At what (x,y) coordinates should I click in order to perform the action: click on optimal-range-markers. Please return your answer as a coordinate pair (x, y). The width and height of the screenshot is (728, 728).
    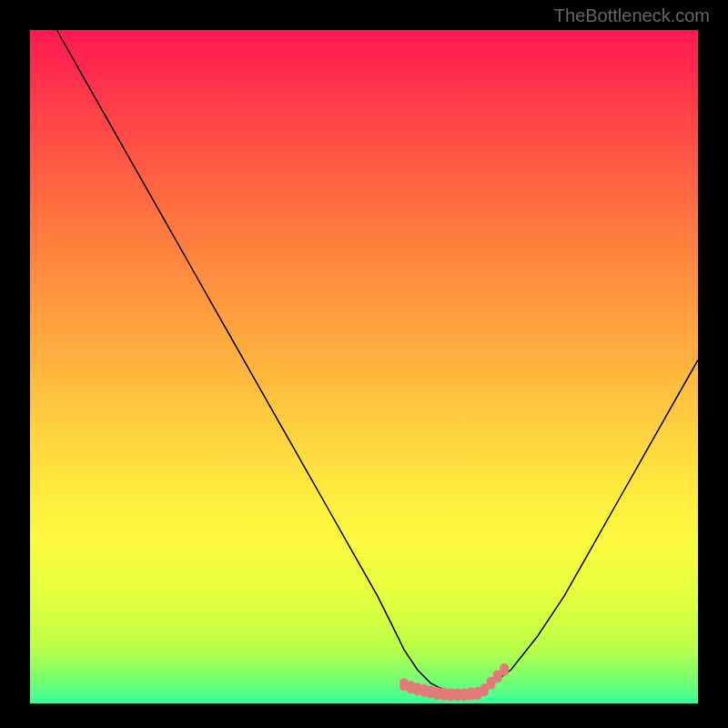
    Looking at the image, I should click on (454, 682).